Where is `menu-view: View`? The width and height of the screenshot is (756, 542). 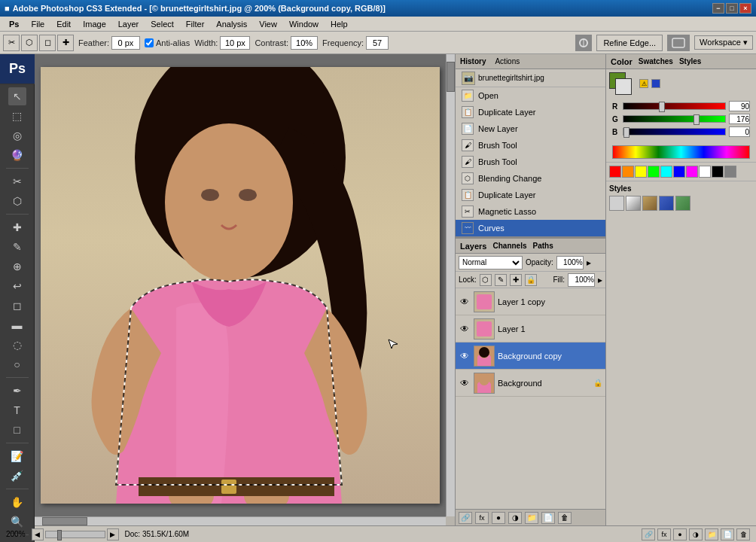 menu-view: View is located at coordinates (268, 24).